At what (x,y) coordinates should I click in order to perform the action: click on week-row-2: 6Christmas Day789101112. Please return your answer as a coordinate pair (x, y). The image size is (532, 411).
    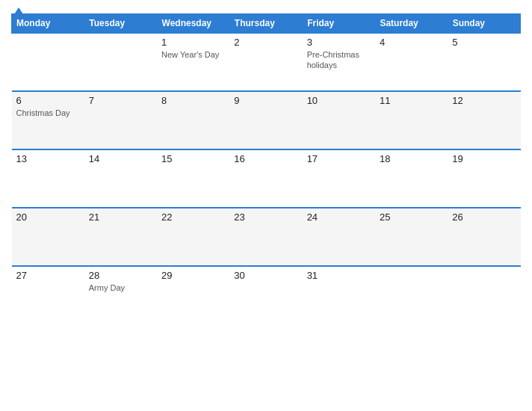
    Looking at the image, I should click on (266, 120).